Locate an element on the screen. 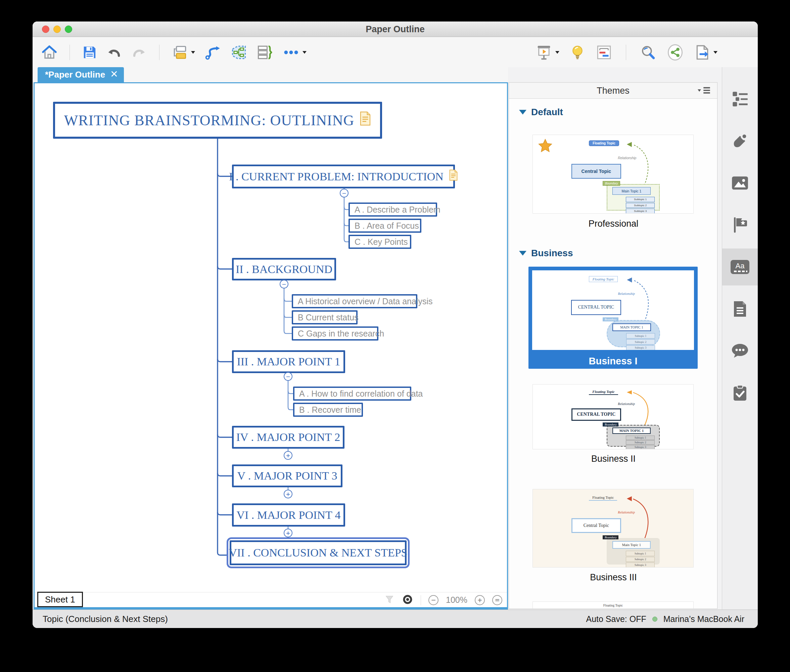 This screenshot has width=790, height=672. sidebar-item-comments is located at coordinates (740, 351).